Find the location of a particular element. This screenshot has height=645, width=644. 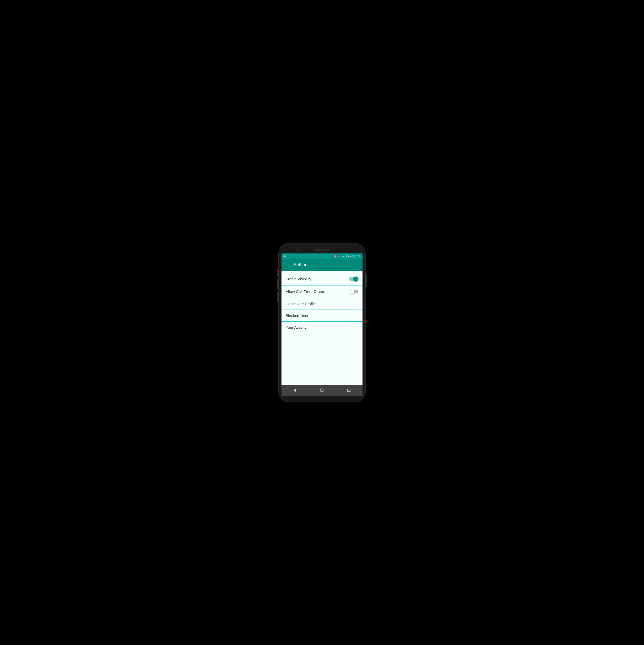

settings-item-allow-call: Allow Call From Others is located at coordinates (322, 292).